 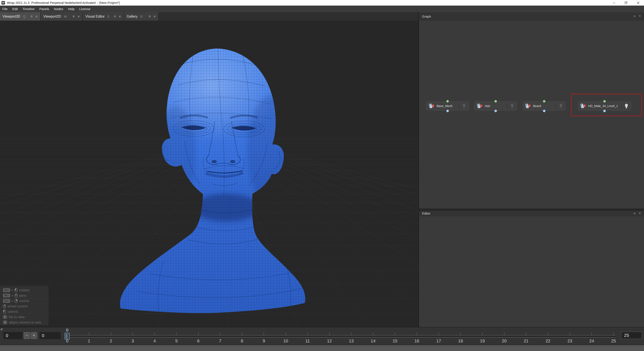 What do you see at coordinates (44, 9) in the screenshot?
I see `menu-item-panels: Panels` at bounding box center [44, 9].